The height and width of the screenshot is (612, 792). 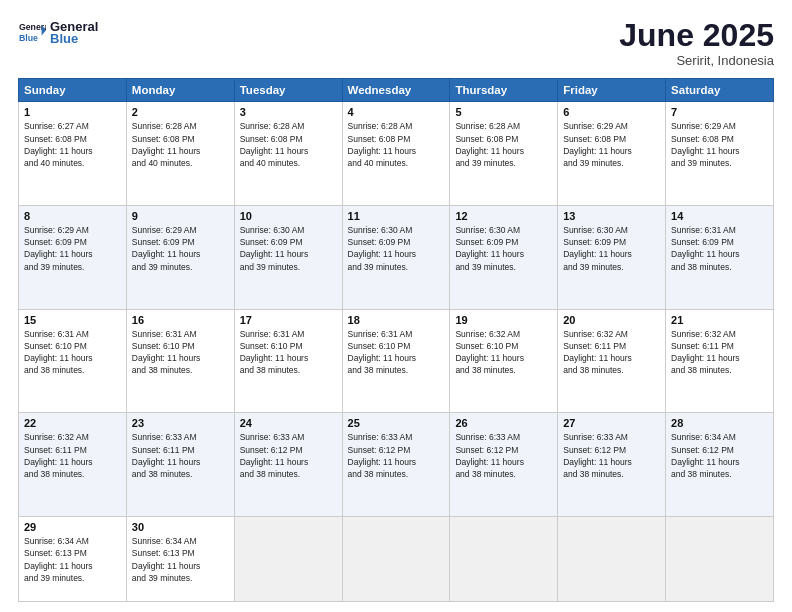 I want to click on day-cell-30: 30 Sunrise: 6:34 AMSunset: 6:13 PMDaylig…, so click(x=180, y=558).